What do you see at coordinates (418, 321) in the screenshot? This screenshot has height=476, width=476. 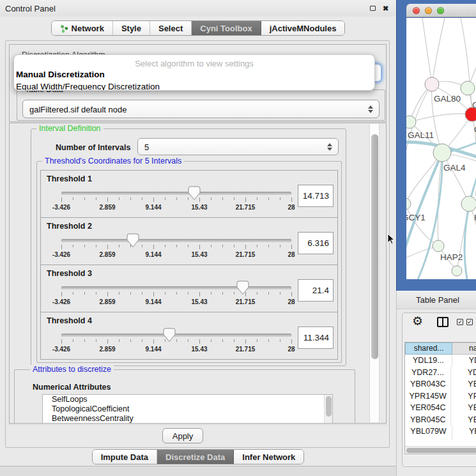 I see `gear-icon: ⚙` at bounding box center [418, 321].